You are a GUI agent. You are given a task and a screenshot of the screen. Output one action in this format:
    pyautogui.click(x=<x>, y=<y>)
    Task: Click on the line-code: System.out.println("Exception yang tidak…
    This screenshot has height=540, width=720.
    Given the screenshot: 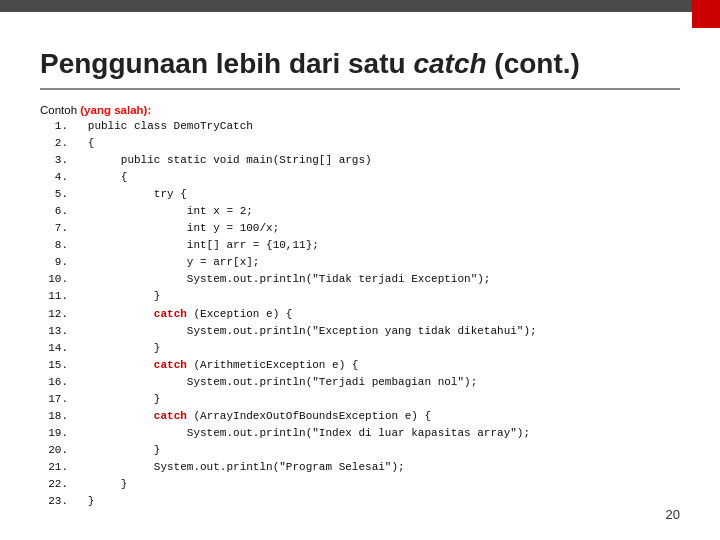 What is the action you would take?
    pyautogui.click(x=374, y=332)
    